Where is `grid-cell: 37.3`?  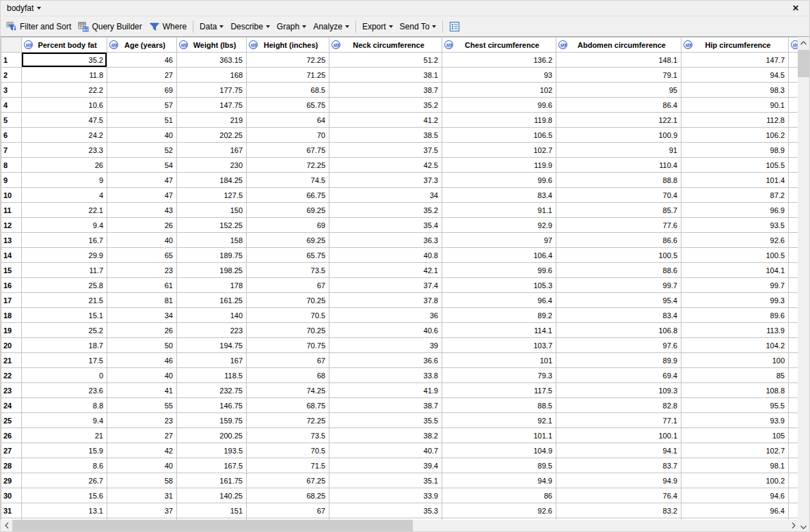 grid-cell: 37.3 is located at coordinates (386, 180).